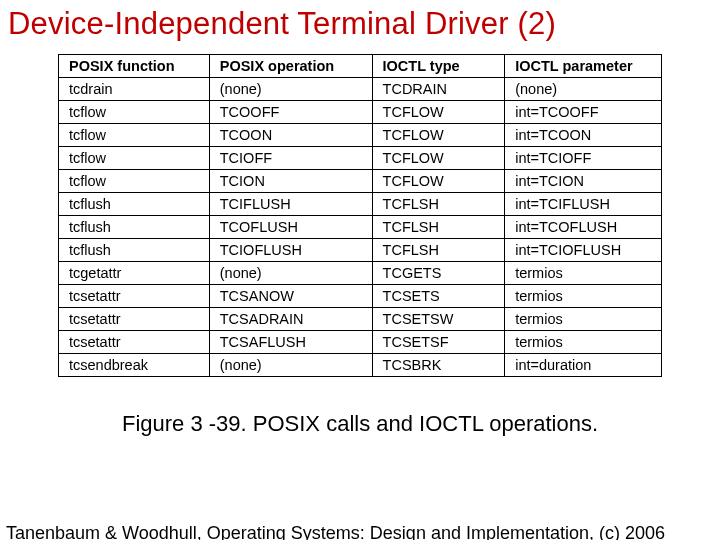 The width and height of the screenshot is (720, 540). I want to click on cell-ioctl-param: int=TCIOFF, so click(584, 158).